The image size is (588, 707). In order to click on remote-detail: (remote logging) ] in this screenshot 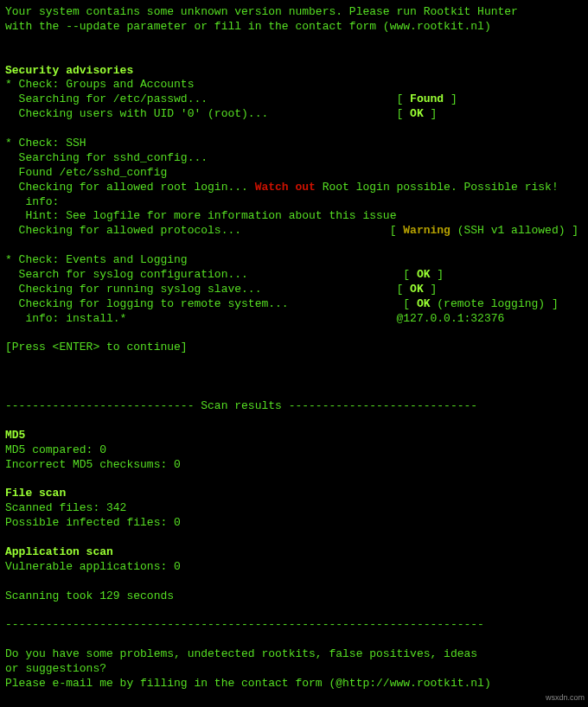, I will do `click(495, 304)`.